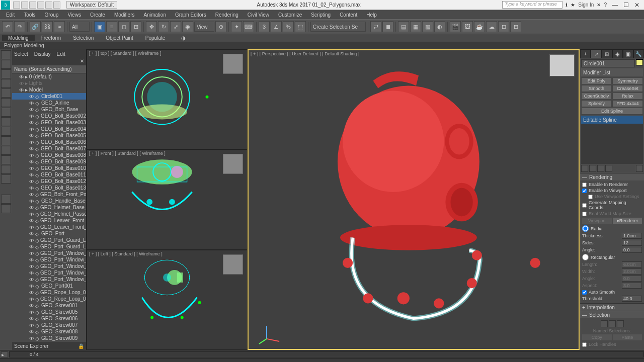 The height and width of the screenshot is (362, 644). What do you see at coordinates (639, 62) in the screenshot?
I see `object-color-swatch` at bounding box center [639, 62].